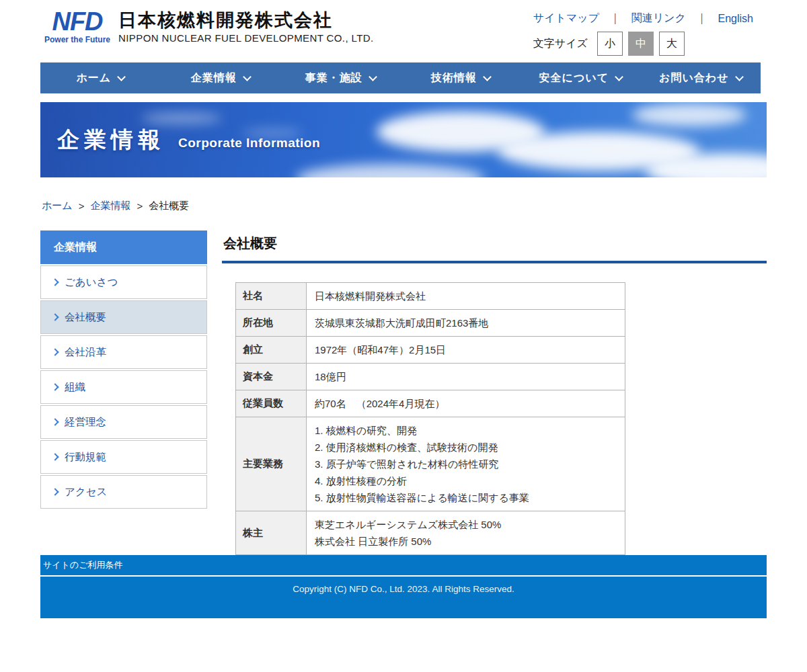  What do you see at coordinates (466, 464) in the screenshot?
I see `row-value: 1. 核燃料の研究、開発 2. 使用済核燃料の検査、試験技術の開発 3. 原子炉…` at bounding box center [466, 464].